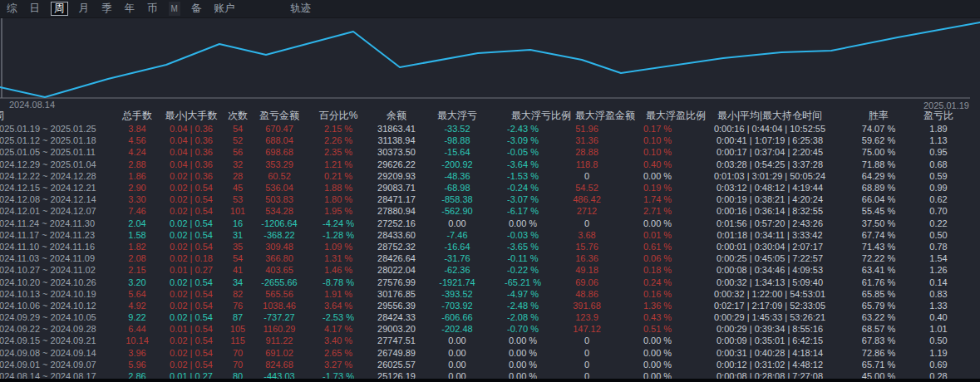 This screenshot has width=980, height=382. What do you see at coordinates (137, 340) in the screenshot?
I see `cell-total_lots: 10.14` at bounding box center [137, 340].